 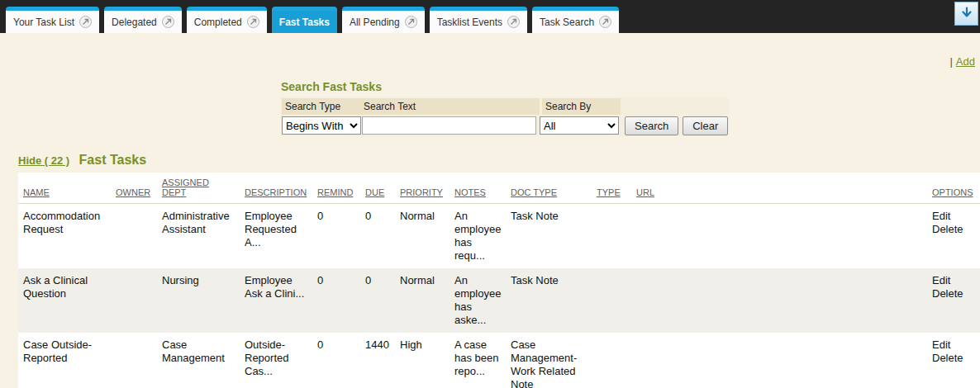 What do you see at coordinates (378, 188) in the screenshot?
I see `col-header-due: DUE` at bounding box center [378, 188].